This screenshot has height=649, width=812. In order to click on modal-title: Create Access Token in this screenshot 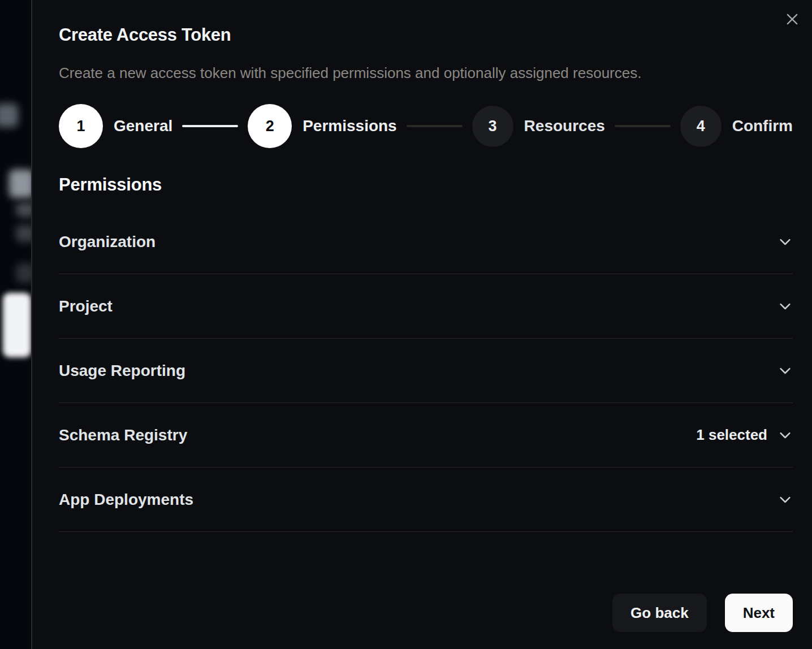, I will do `click(426, 35)`.